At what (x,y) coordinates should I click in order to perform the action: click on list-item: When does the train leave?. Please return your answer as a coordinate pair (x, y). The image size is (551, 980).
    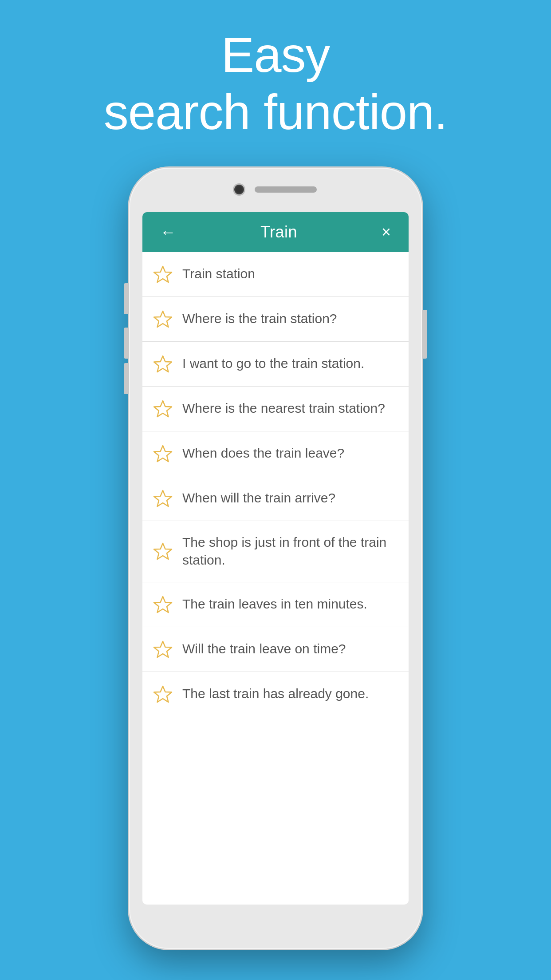
    Looking at the image, I should click on (276, 454).